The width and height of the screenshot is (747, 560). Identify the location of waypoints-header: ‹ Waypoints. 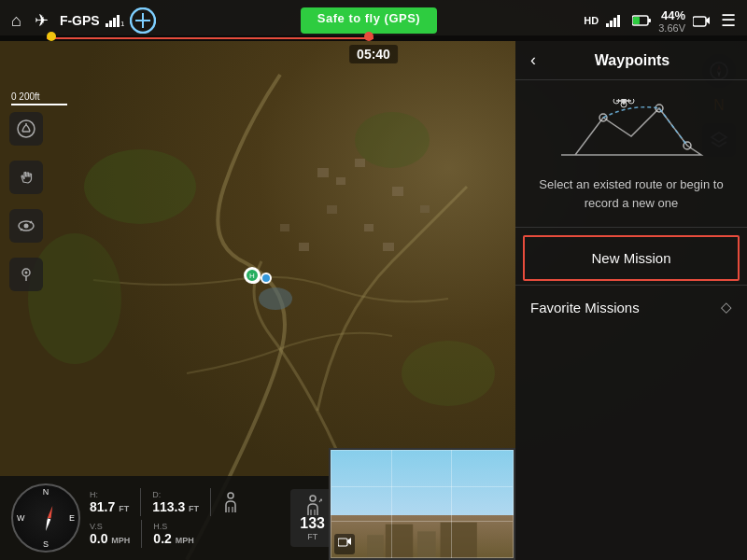
(631, 61).